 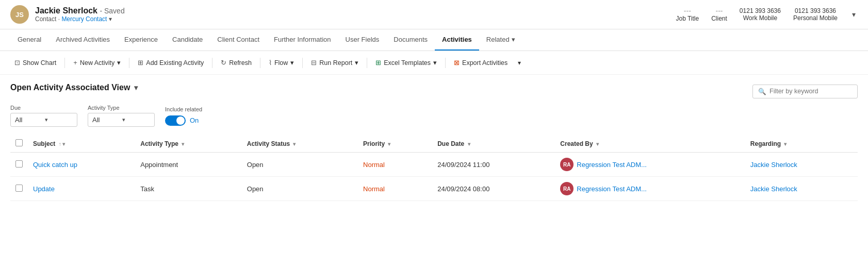 What do you see at coordinates (815, 11) in the screenshot?
I see `personal-mobile-value: 0121 393 3636` at bounding box center [815, 11].